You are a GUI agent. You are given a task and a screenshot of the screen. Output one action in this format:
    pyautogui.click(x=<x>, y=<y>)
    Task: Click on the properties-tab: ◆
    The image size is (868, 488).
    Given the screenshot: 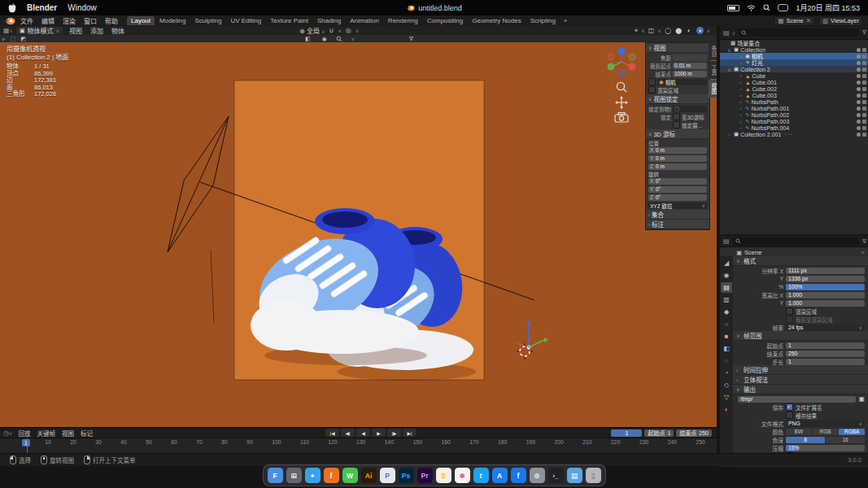 What is the action you would take?
    pyautogui.click(x=726, y=312)
    